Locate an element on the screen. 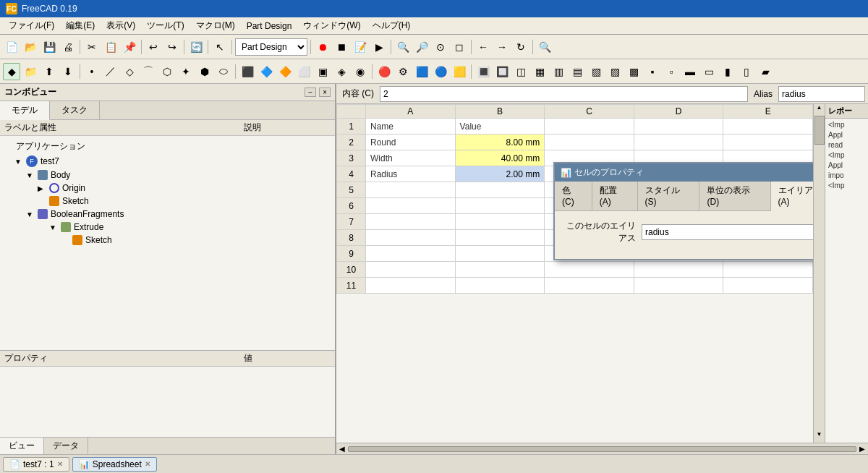 This screenshot has height=473, width=868. cell-E2 is located at coordinates (768, 142).